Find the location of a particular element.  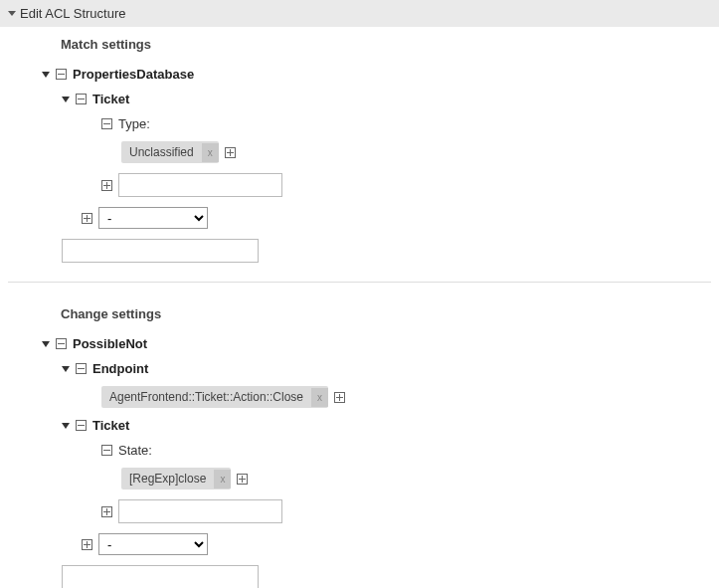

endpoint-tag-text: AgentFrontend::Ticket::Action::Close is located at coordinates (207, 397).